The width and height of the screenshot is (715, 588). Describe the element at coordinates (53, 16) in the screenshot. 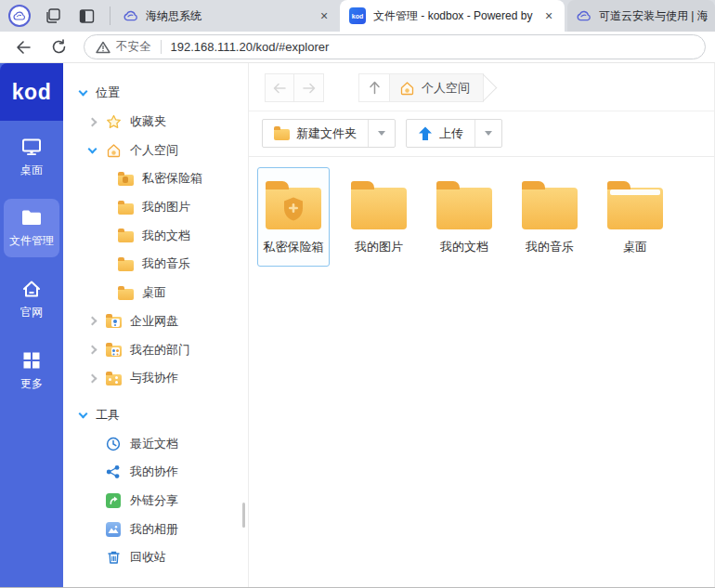

I see `vertical-tabs-icon` at that location.